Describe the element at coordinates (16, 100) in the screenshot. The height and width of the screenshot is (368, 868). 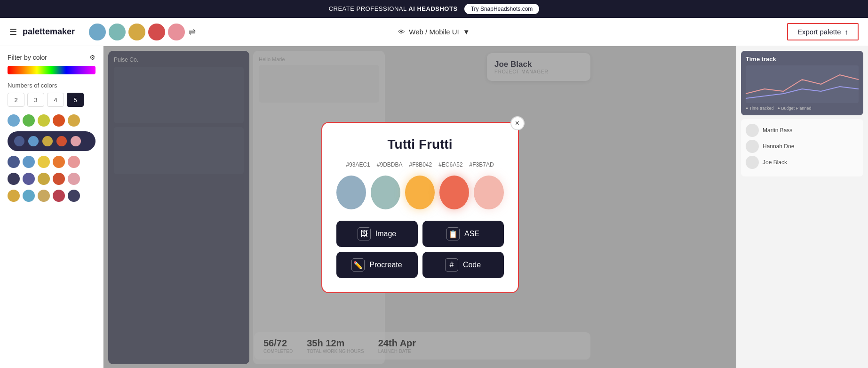
I see `number-btn-2: 2` at that location.